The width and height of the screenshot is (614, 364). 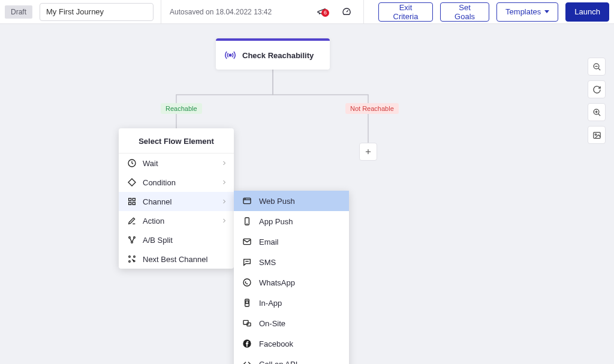 What do you see at coordinates (154, 221) in the screenshot?
I see `menu-item-label: Action` at bounding box center [154, 221].